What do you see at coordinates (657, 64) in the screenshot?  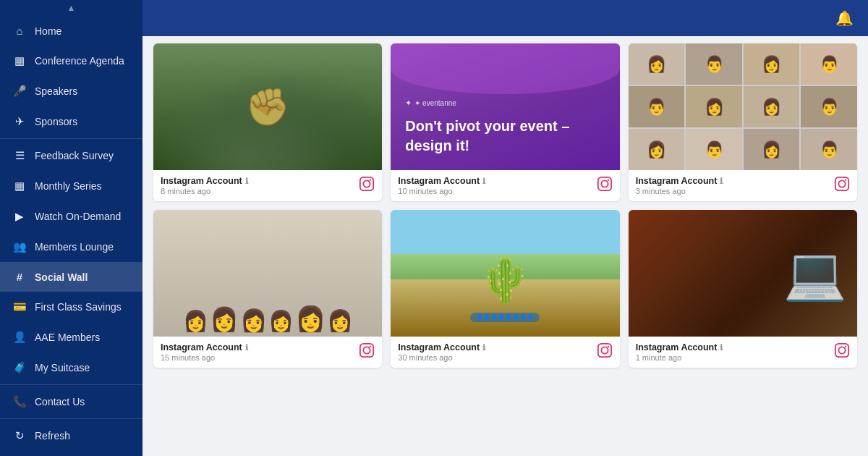 I see `face-1: 👩` at bounding box center [657, 64].